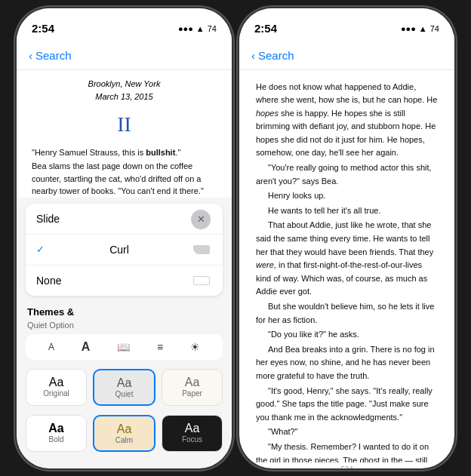 The height and width of the screenshot is (476, 471). Describe the element at coordinates (266, 29) in the screenshot. I see `status-time-right: 2:54` at that location.